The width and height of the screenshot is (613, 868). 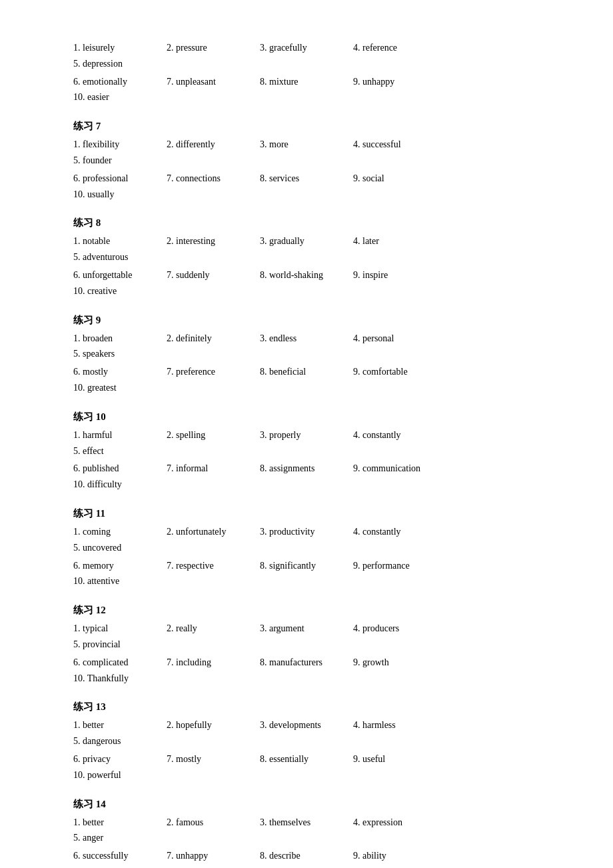 What do you see at coordinates (213, 629) in the screenshot?
I see `answer-item: 2. really` at bounding box center [213, 629].